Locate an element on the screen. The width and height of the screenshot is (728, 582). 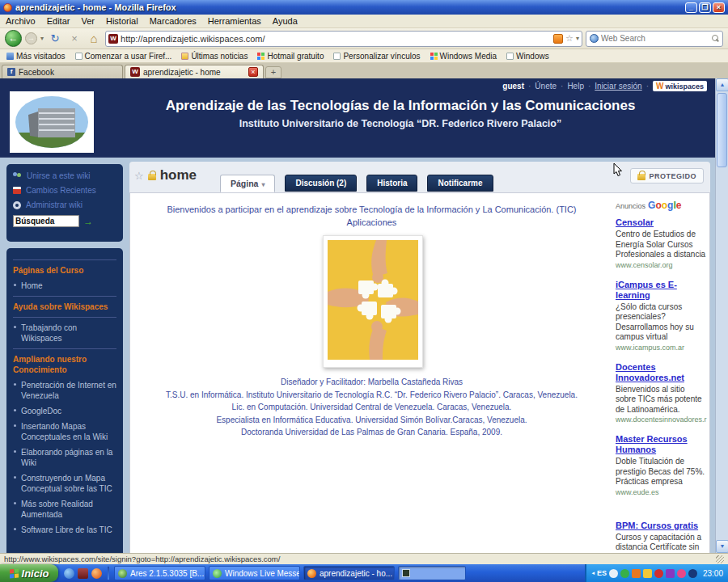
taskbar-task-ares: Ares 2.1.5.3035 [B... is located at coordinates (160, 573).